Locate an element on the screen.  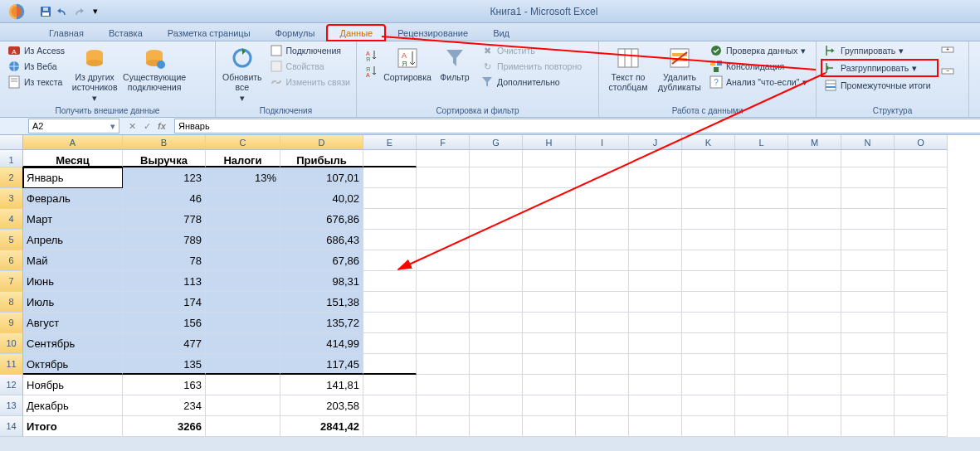
cell-J13 is located at coordinates (656, 406).